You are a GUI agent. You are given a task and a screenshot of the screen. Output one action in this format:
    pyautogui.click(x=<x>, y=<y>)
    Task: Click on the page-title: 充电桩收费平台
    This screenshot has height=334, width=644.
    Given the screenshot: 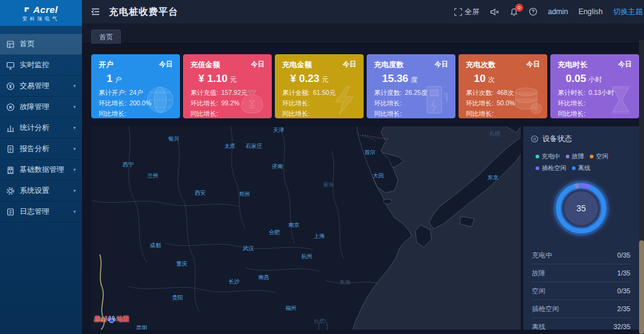 What is the action you would take?
    pyautogui.click(x=144, y=12)
    